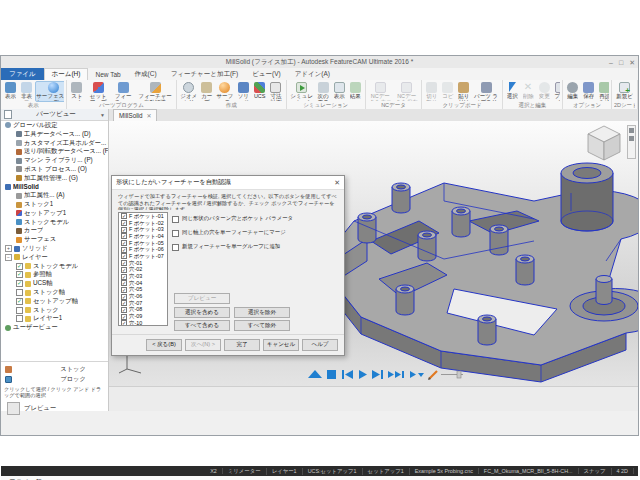 This screenshot has width=640, height=480. I want to click on feature-list-item: F ポケット-07, so click(143, 256).